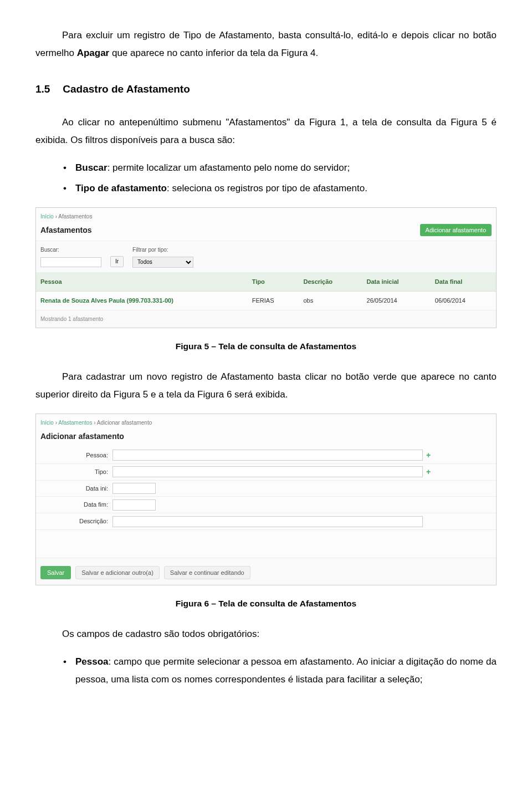  Describe the element at coordinates (266, 44) in the screenshot. I see `intro-paragraph: Para excluir um registro de Tipo de Afas…` at that location.